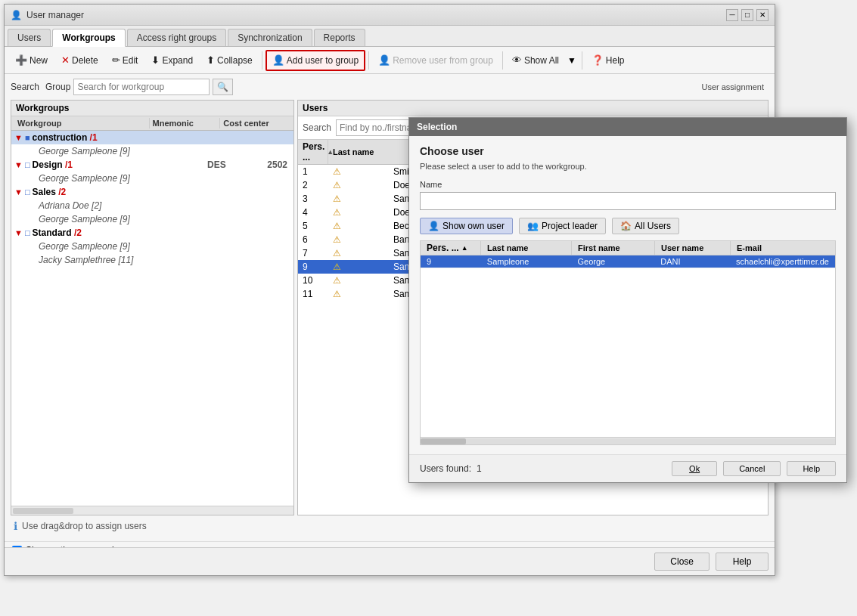 This screenshot has width=857, height=616. What do you see at coordinates (313, 280) in the screenshot?
I see `user-num: 10` at bounding box center [313, 280].